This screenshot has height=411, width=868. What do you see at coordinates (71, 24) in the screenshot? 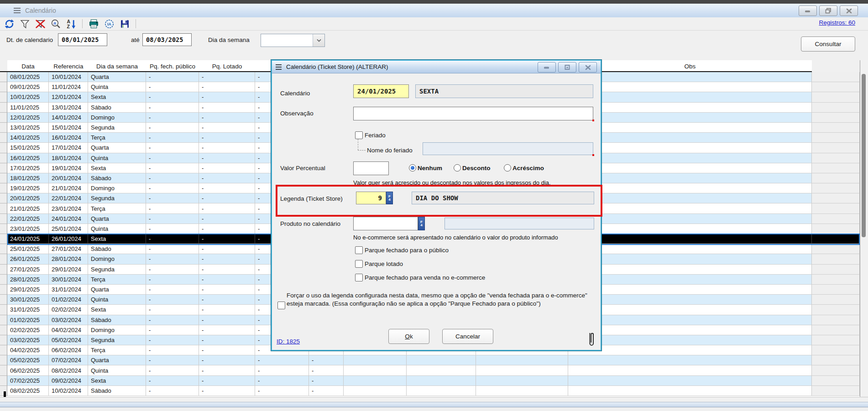
I see `sort-az-icon: AZ` at bounding box center [71, 24].